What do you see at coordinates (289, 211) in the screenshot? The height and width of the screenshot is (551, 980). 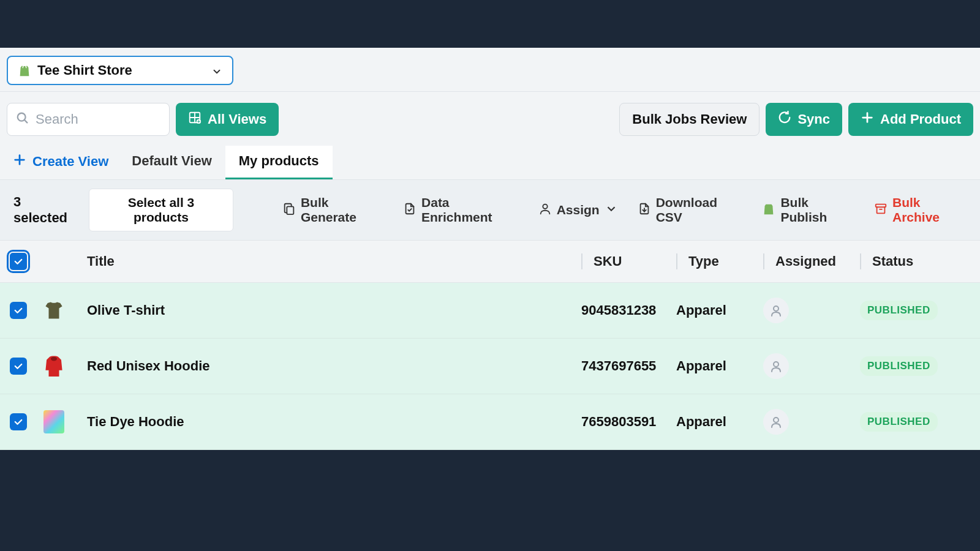 I see `copy-icon` at bounding box center [289, 211].